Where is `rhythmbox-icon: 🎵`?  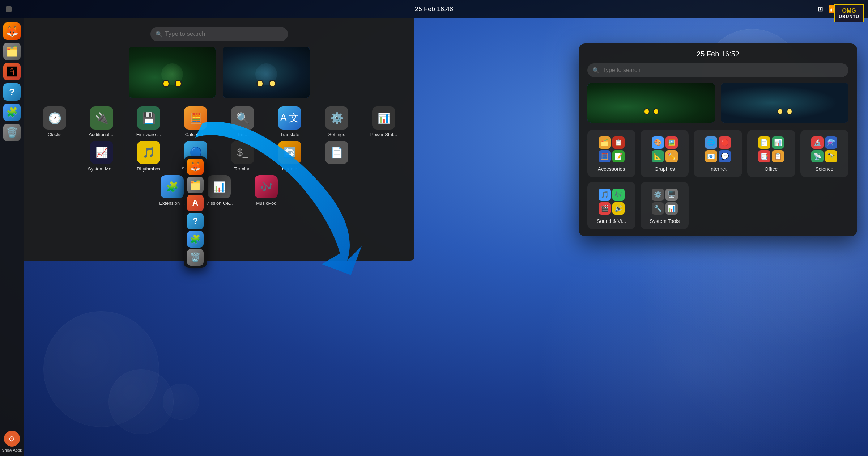 rhythmbox-icon: 🎵 is located at coordinates (149, 152).